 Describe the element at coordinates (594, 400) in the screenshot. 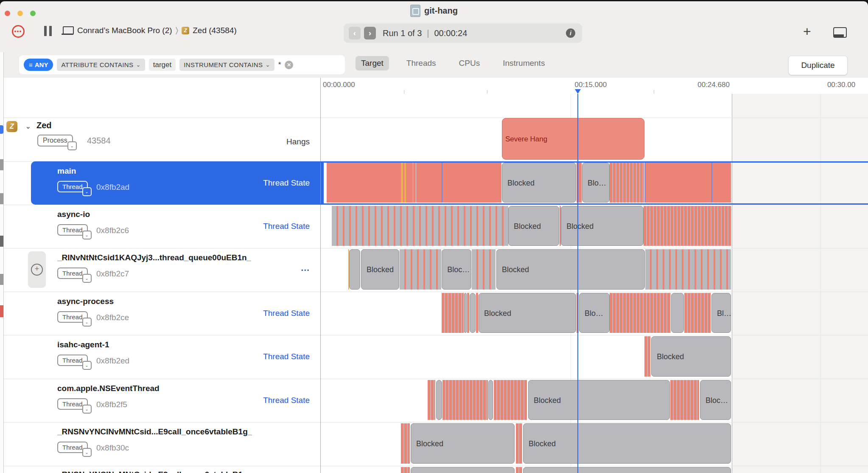

I see `track-timeline: BlockedBloc…` at that location.